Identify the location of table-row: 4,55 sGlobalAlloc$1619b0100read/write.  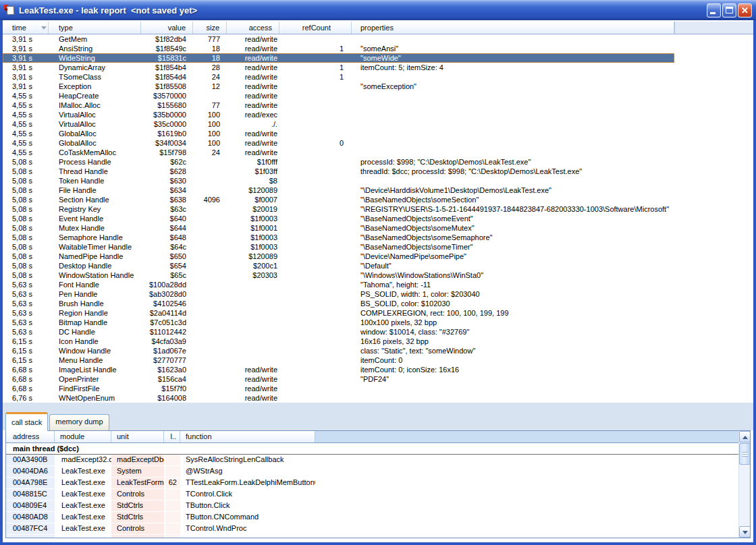
(339, 134).